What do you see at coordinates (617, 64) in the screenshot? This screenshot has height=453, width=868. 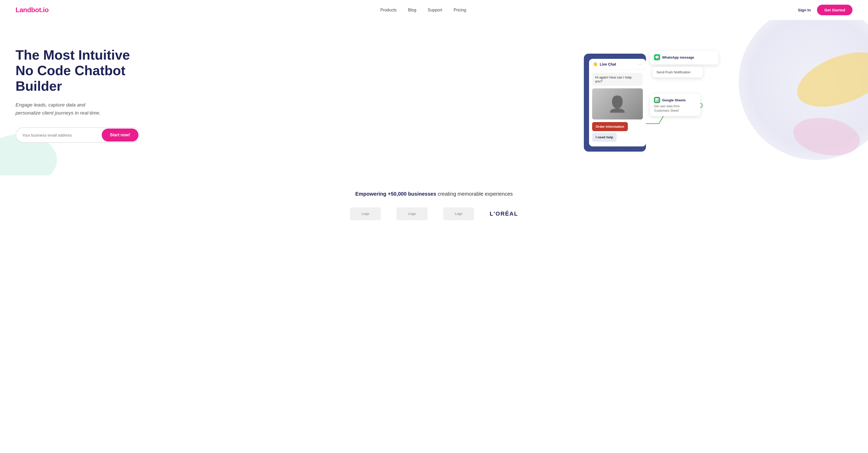 I see `chat-header: 👋 Live Chat ···` at bounding box center [617, 64].